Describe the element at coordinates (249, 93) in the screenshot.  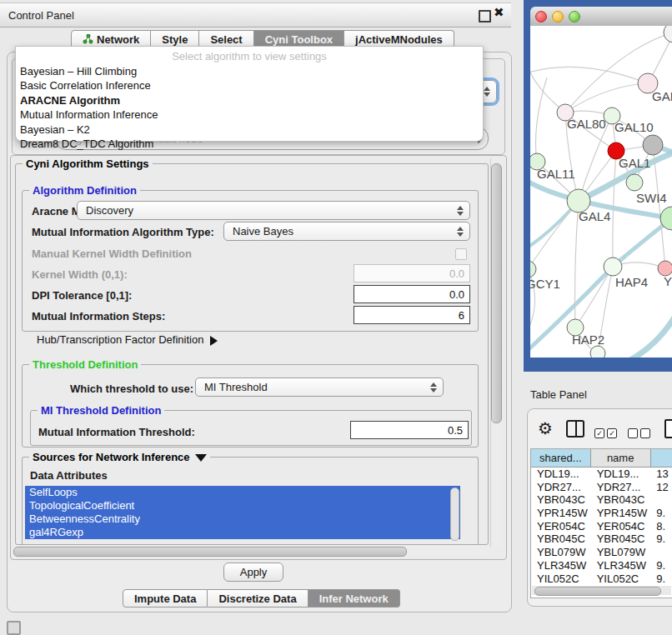
I see `algorithm-dropdown-popup: Select algorithm to view settings Bayesi…` at that location.